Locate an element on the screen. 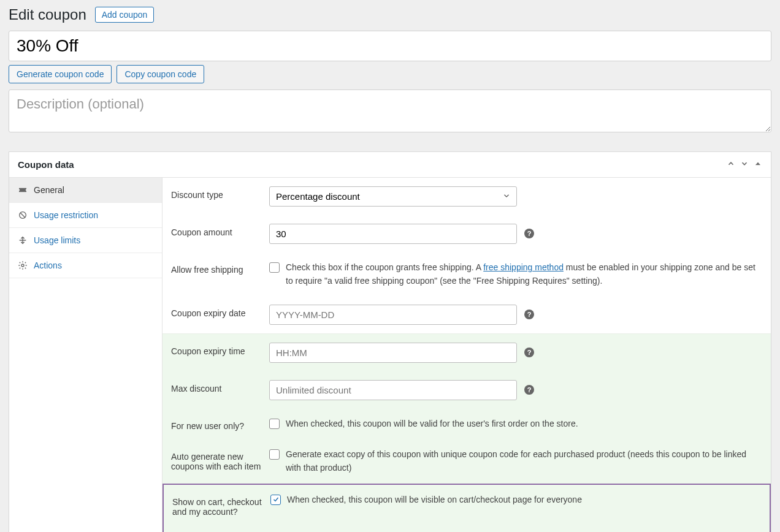 This screenshot has width=780, height=532. tab-actions: Actions is located at coordinates (86, 266).